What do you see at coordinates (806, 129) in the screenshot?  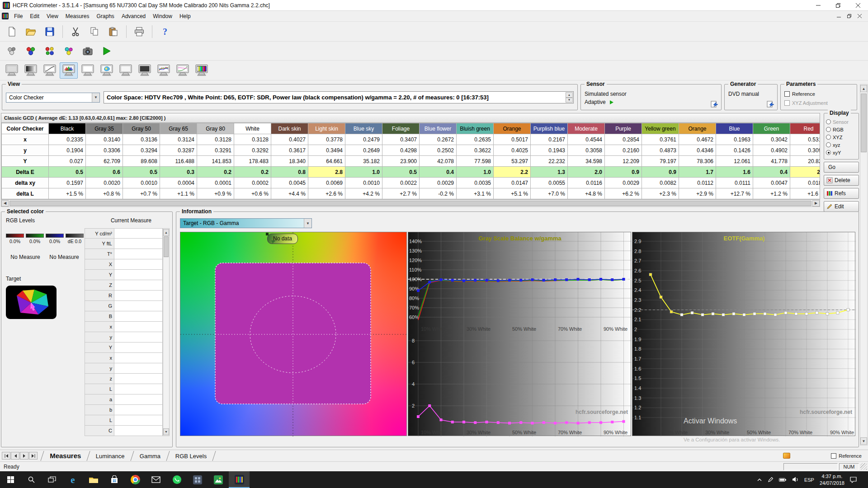 I see `column-header-red: Red` at bounding box center [806, 129].